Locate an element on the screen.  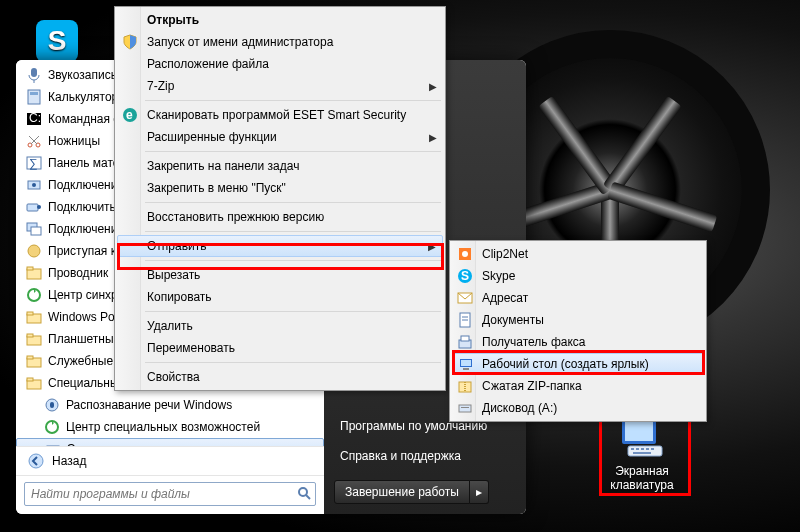
program-label: Калькулятор is located at coordinates (83, 97).